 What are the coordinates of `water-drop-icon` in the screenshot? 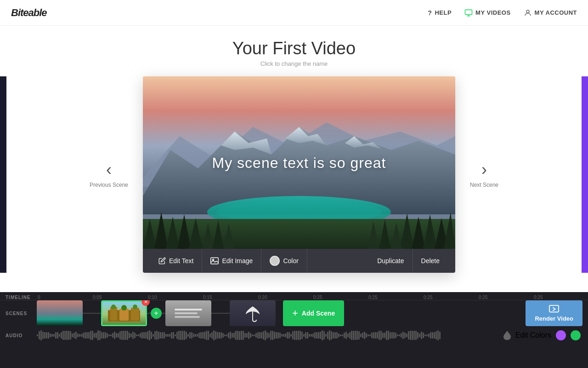 It's located at (507, 335).